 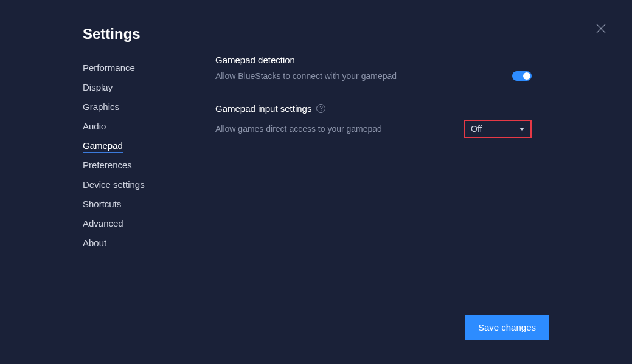 What do you see at coordinates (133, 242) in the screenshot?
I see `sidebar-item-about: About` at bounding box center [133, 242].